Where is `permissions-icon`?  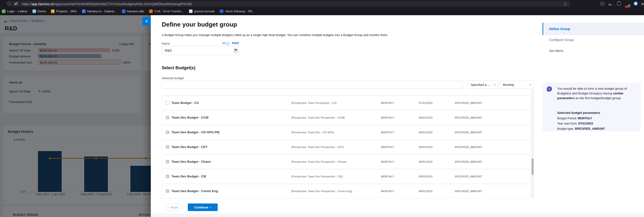 permissions-icon is located at coordinates (16, 4).